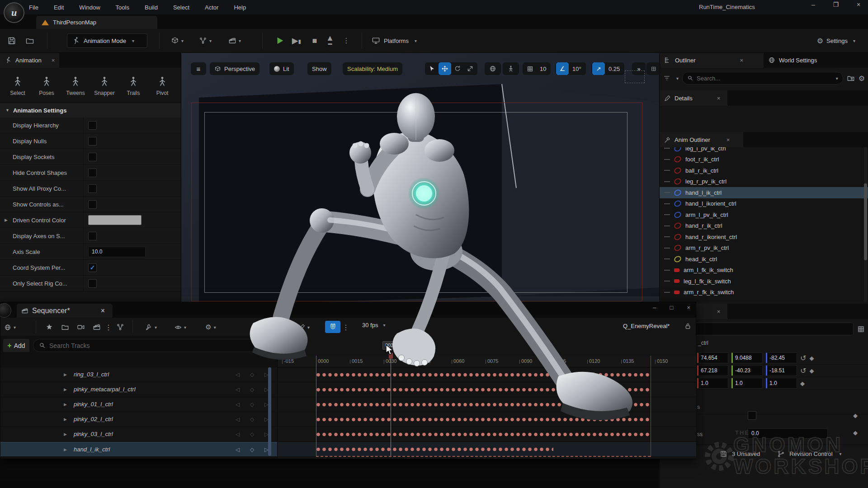 The height and width of the screenshot is (488, 868). What do you see at coordinates (139, 419) in the screenshot?
I see `track-row-pinky_02_l_ctrl: ▶pinky_02_l_ctrl◁◇▷` at bounding box center [139, 419].